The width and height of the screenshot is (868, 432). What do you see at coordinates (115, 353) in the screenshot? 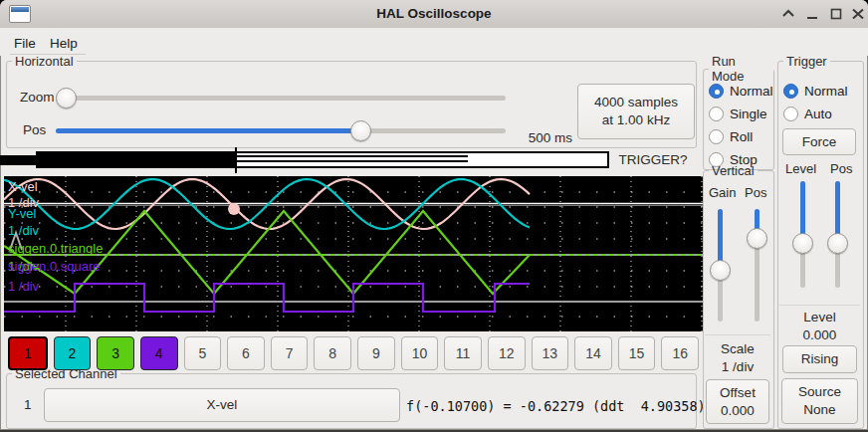
I see `channel-button-3: 3` at bounding box center [115, 353].